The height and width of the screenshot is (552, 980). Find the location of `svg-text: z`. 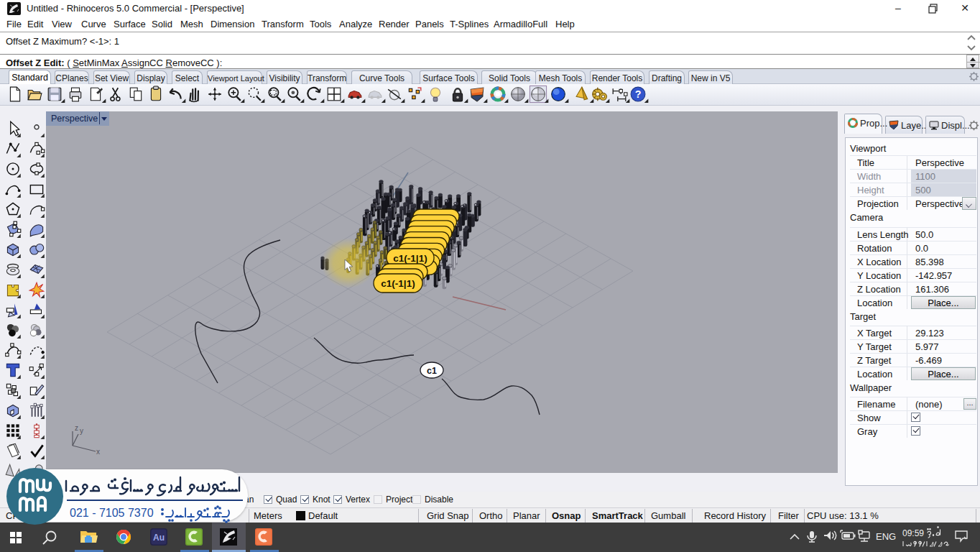

svg-text: z is located at coordinates (76, 428).